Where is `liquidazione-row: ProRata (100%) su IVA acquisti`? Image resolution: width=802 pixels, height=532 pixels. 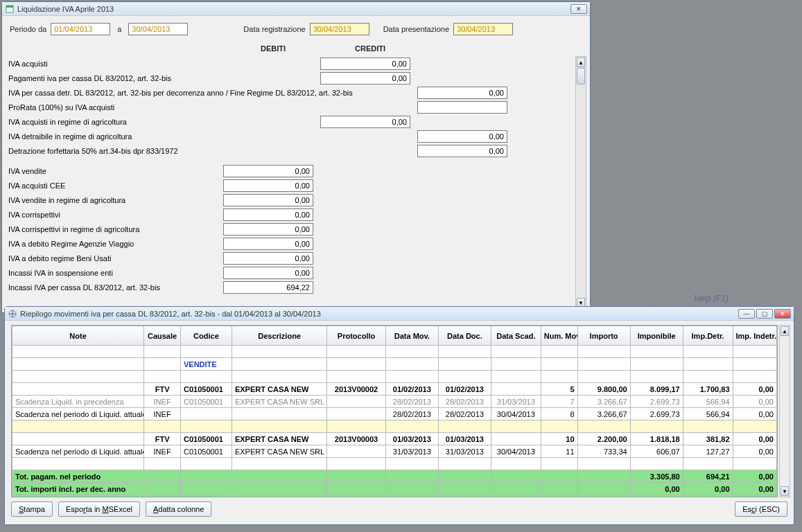
liquidazione-row: ProRata (100%) su IVA acquisti is located at coordinates (291, 107).